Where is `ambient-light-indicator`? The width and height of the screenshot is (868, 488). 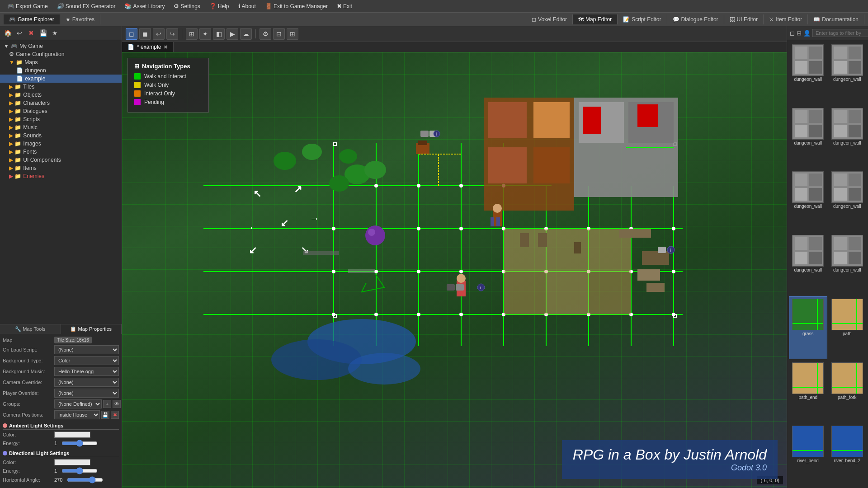
ambient-light-indicator is located at coordinates (5, 426).